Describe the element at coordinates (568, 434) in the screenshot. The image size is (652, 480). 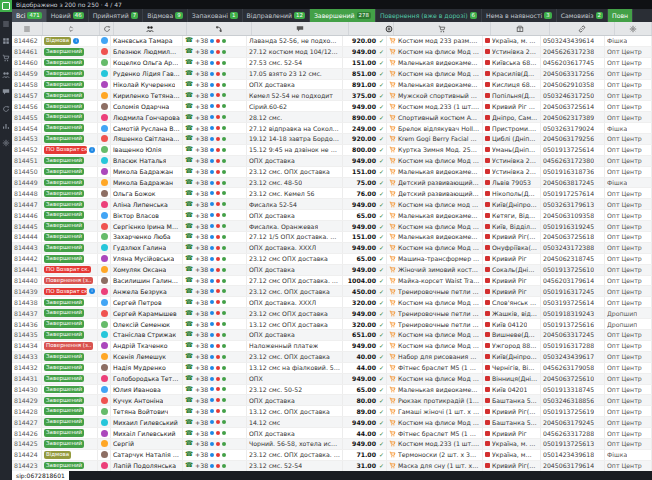
I see `tracking-number: 0456263317288` at that location.